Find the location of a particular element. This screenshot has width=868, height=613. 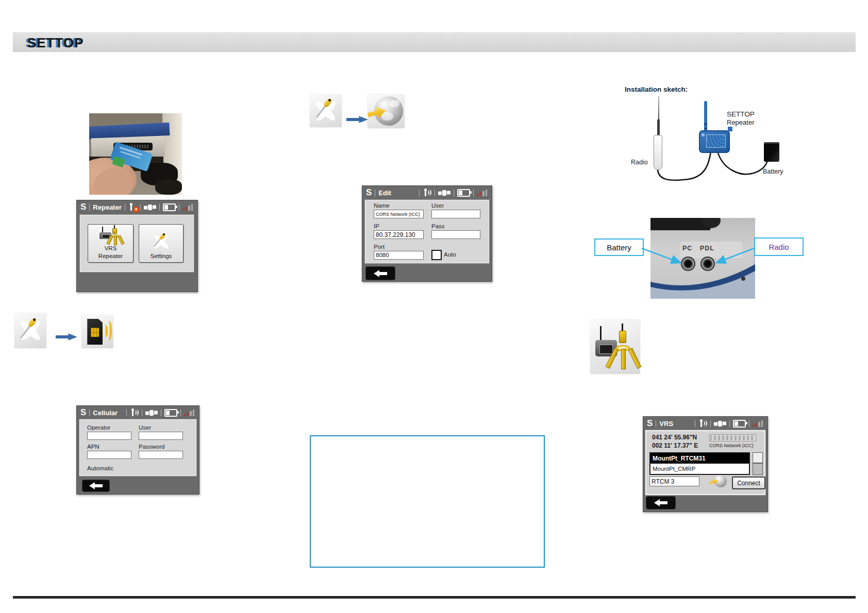

close-icon: ✕ is located at coordinates (136, 210).